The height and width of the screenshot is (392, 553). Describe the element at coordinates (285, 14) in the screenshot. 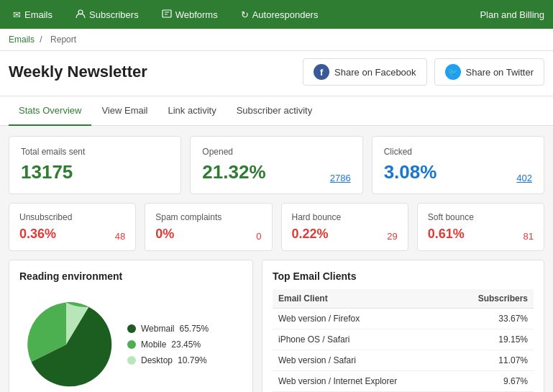

I see `nav-autoresponders-label: Autoresponders` at that location.